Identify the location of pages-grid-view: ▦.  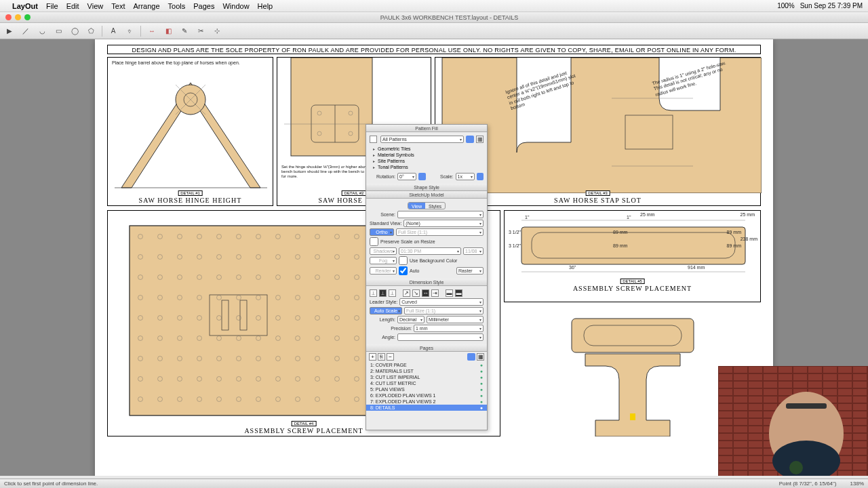
(480, 357).